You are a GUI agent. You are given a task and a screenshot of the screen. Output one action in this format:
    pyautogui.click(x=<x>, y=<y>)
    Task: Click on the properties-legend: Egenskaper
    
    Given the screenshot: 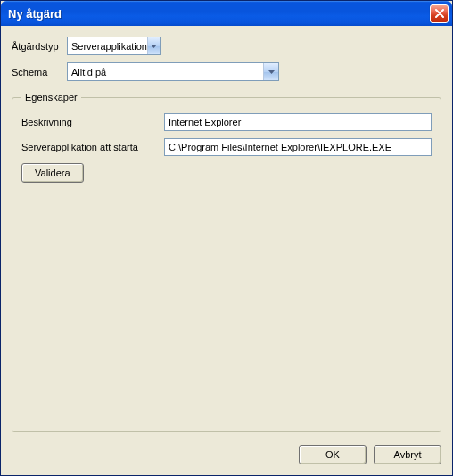 What is the action you would take?
    pyautogui.click(x=52, y=97)
    